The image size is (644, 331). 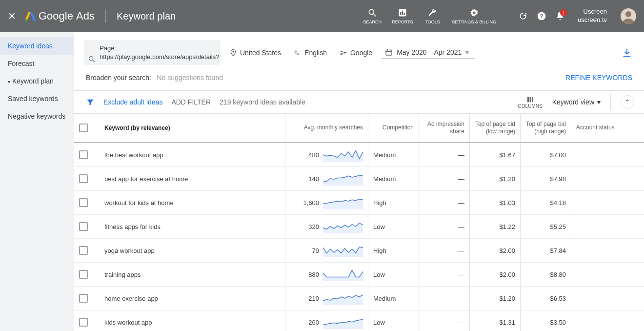 I want to click on language-chip: 文A English, so click(x=310, y=53).